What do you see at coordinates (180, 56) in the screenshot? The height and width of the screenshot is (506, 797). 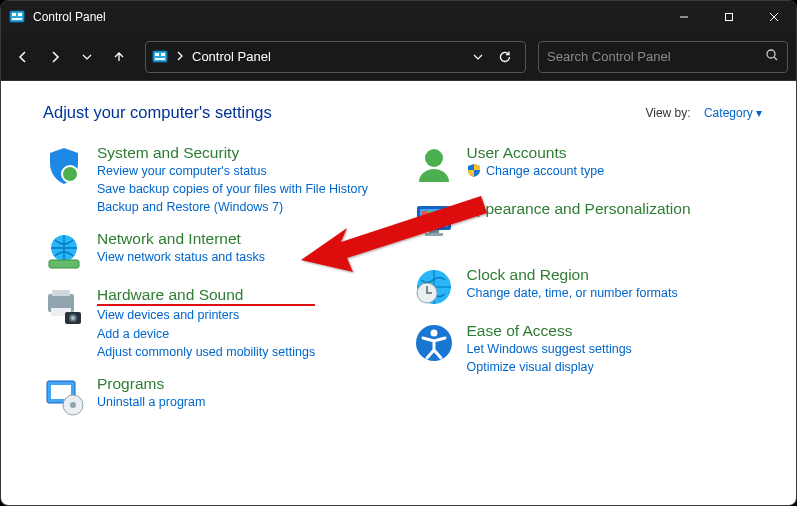 I see `chevron-right-icon` at bounding box center [180, 56].